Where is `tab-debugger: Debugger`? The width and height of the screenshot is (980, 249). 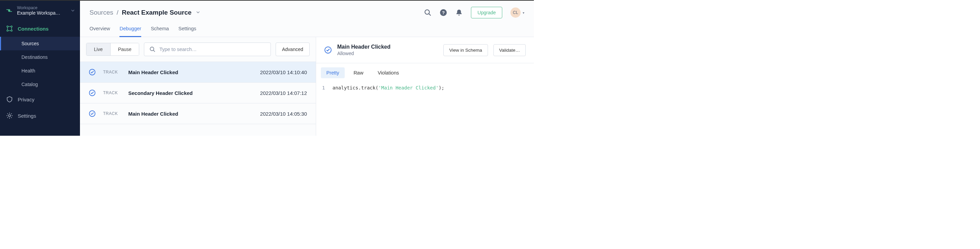
tab-debugger: Debugger is located at coordinates (130, 32).